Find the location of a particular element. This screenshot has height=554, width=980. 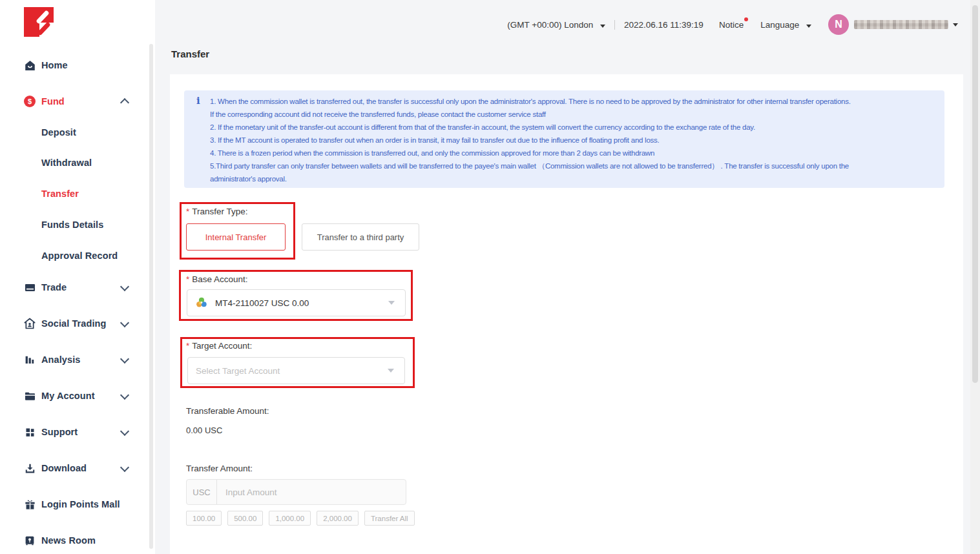

info-icon: i is located at coordinates (198, 101).